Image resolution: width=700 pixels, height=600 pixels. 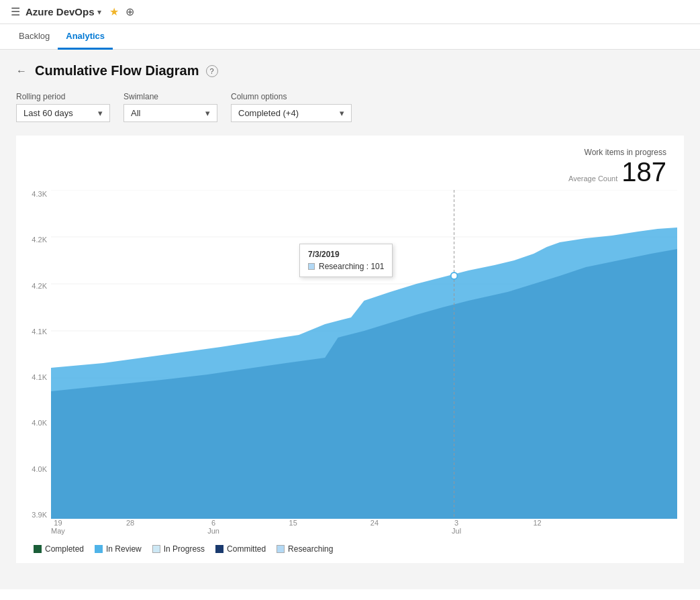 I want to click on app-header: ☰ Azure DevOps ▾ ★ ⊕, so click(x=350, y=12).